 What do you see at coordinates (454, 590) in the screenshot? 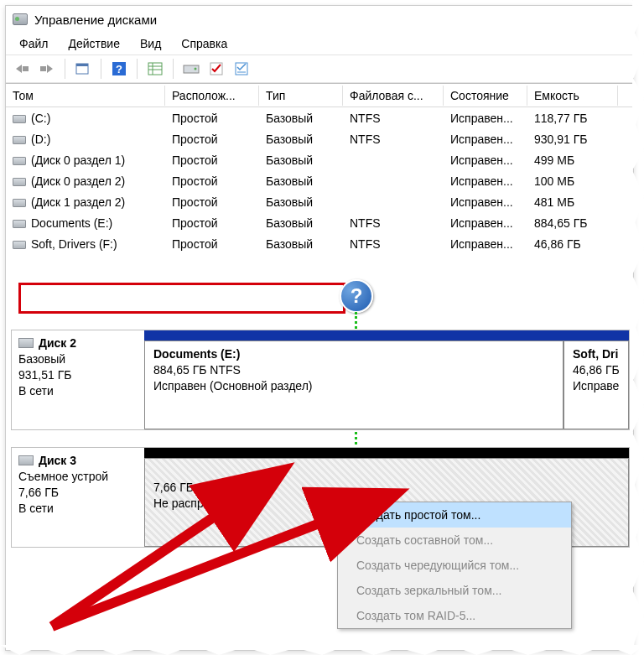
I see `ctx-create-mirrored-volume: Создать зеркальный том...` at bounding box center [454, 590].